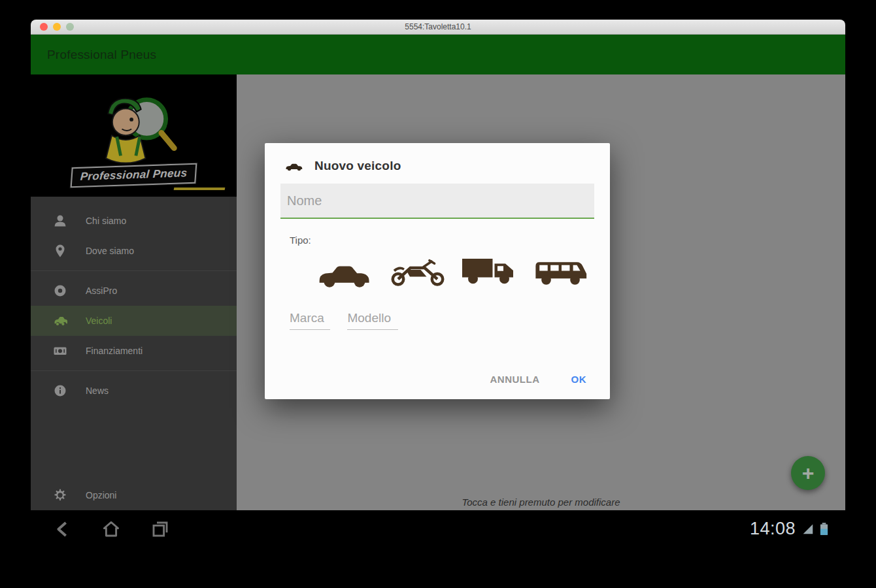 The height and width of the screenshot is (588, 876). I want to click on vehicle-type-motorcycle-icon, so click(418, 272).